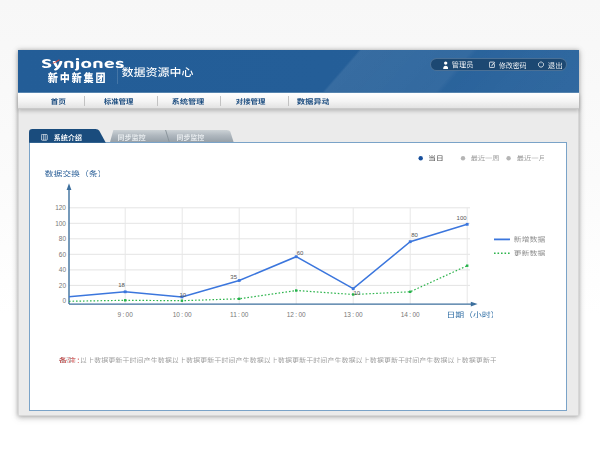 Image resolution: width=600 pixels, height=450 pixels. Describe the element at coordinates (296, 314) in the screenshot. I see `svg-text: 12 : 00` at that location.